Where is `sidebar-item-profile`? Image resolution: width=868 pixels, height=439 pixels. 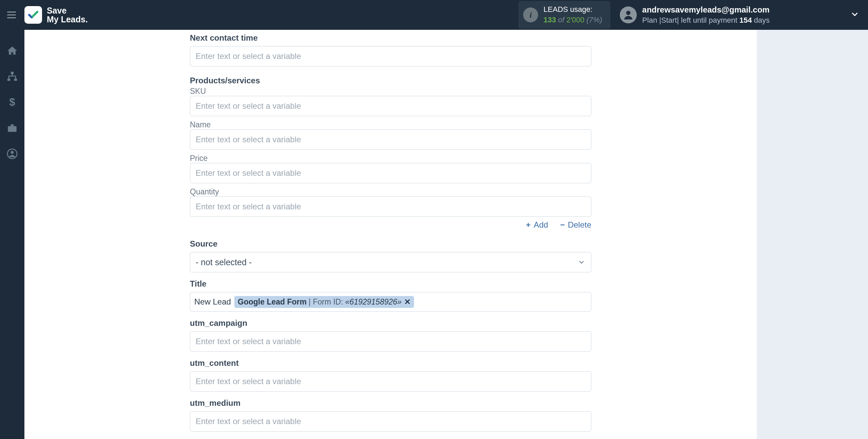 sidebar-item-profile is located at coordinates (12, 154).